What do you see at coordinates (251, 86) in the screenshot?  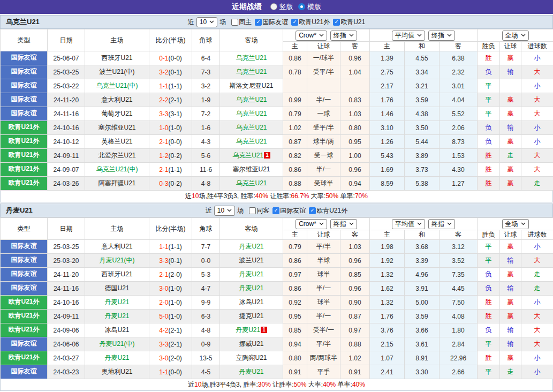 I see `away-team-link: 斯洛文尼亚U21` at bounding box center [251, 86].